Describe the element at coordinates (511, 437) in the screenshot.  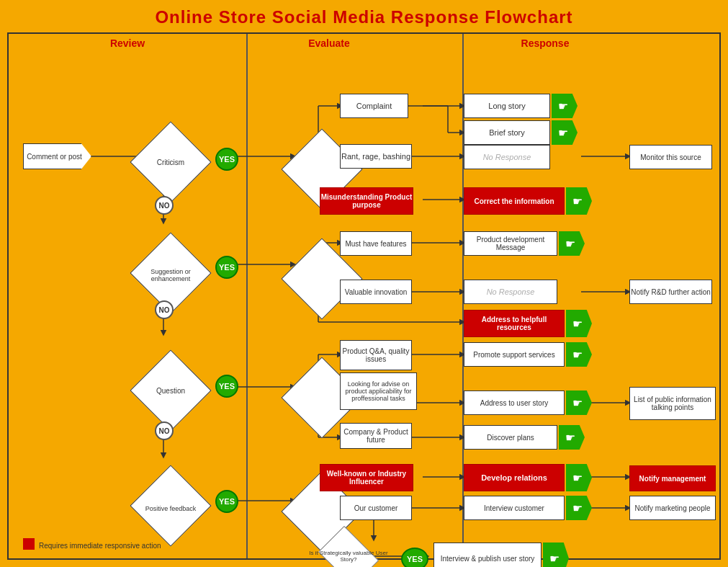
I see `discover-plans-box: Discover plans` at that location.